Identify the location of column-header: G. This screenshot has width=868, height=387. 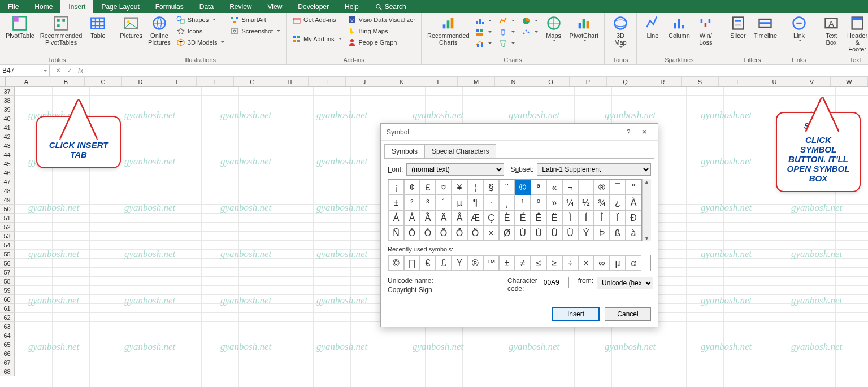
(253, 81).